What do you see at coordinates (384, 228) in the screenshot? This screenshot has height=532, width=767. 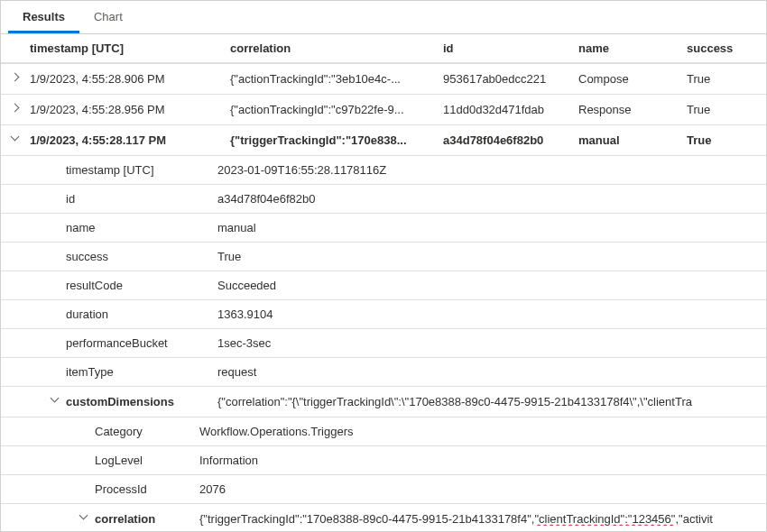 I see `detail-row: name manual` at bounding box center [384, 228].